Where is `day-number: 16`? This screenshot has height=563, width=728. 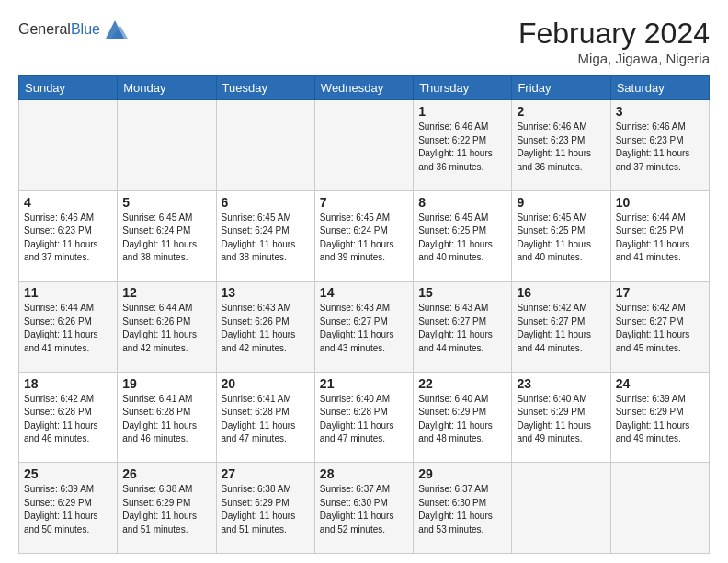 day-number: 16 is located at coordinates (561, 293).